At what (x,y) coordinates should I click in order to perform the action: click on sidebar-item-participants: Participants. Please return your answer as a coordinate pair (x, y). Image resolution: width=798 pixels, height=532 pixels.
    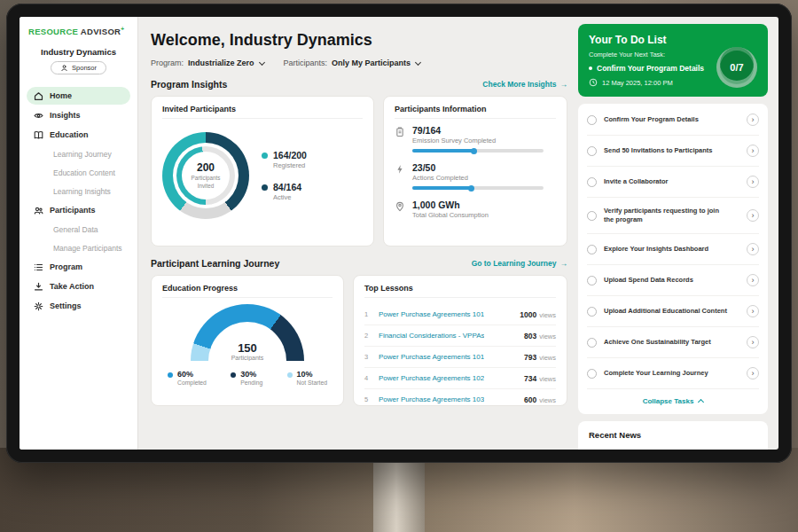
    Looking at the image, I should click on (78, 210).